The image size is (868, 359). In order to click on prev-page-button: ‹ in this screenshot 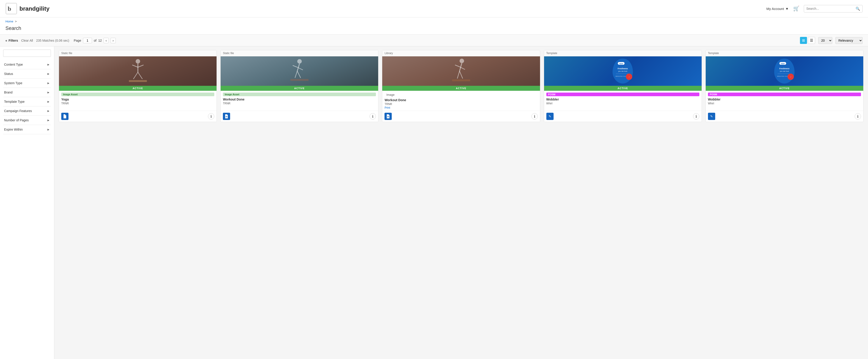, I will do `click(106, 40)`.